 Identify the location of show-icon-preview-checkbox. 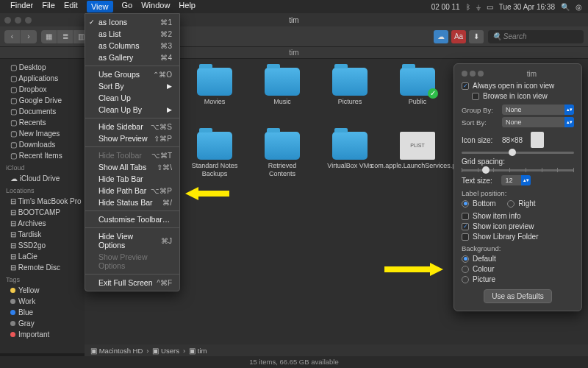
(465, 227).